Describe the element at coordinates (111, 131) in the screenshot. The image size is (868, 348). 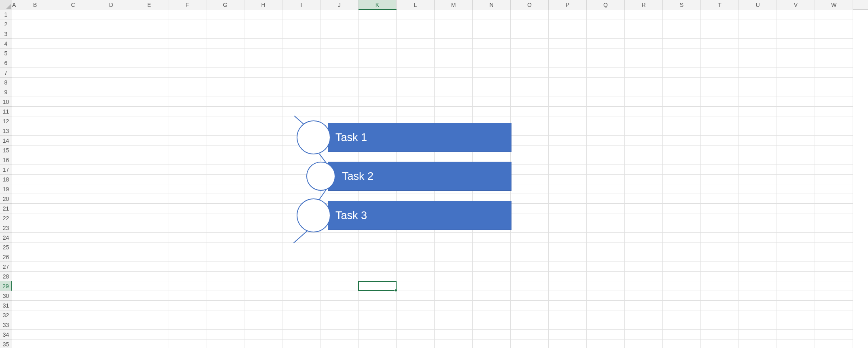
I see `cell-D13` at that location.